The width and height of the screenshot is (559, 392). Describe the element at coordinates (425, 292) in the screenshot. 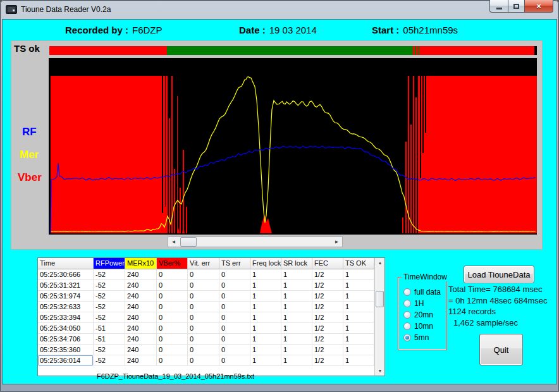

I see `radio-full-data: full data` at that location.